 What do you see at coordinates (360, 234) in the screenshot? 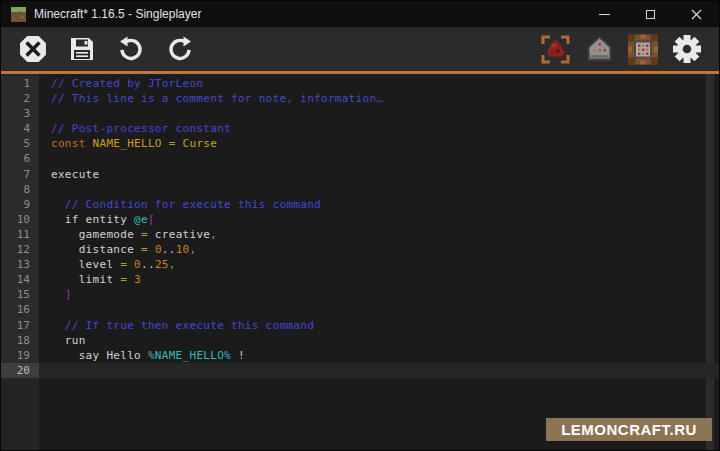
I see `code-line: 11 gamemode = creative,` at bounding box center [360, 234].